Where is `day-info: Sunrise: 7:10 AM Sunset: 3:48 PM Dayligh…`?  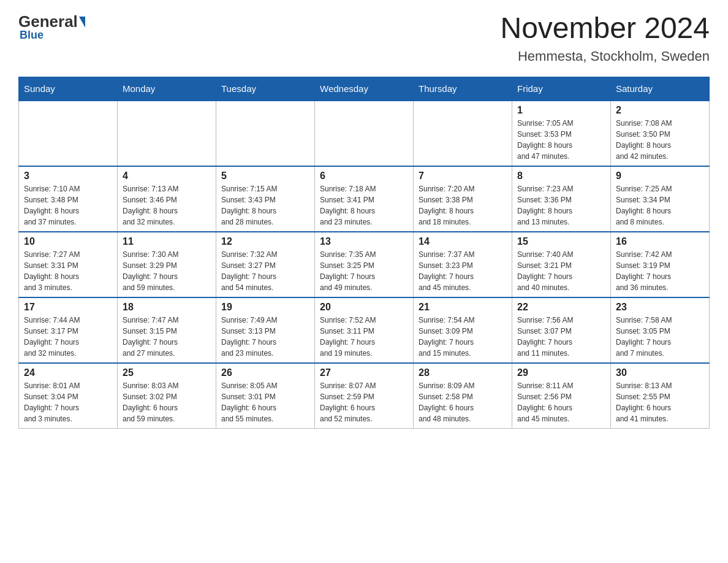 day-info: Sunrise: 7:10 AM Sunset: 3:48 PM Dayligh… is located at coordinates (68, 205).